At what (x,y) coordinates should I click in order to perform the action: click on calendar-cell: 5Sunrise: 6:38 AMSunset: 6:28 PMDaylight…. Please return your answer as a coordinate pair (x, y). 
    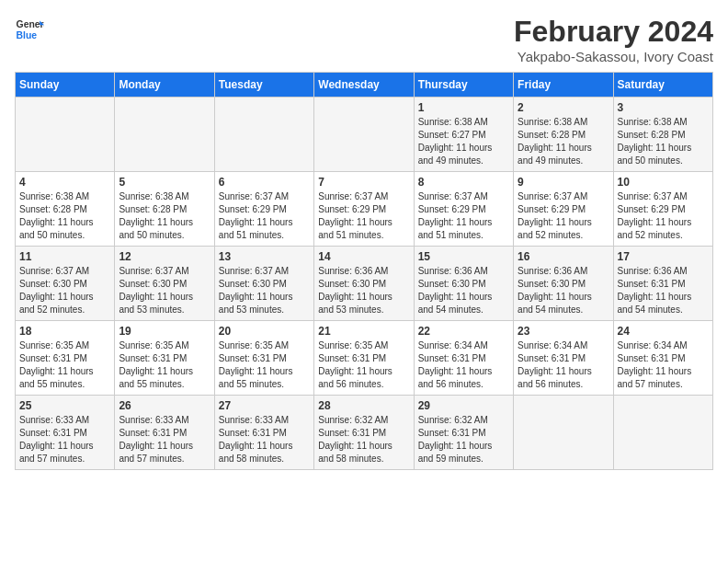
    Looking at the image, I should click on (165, 210).